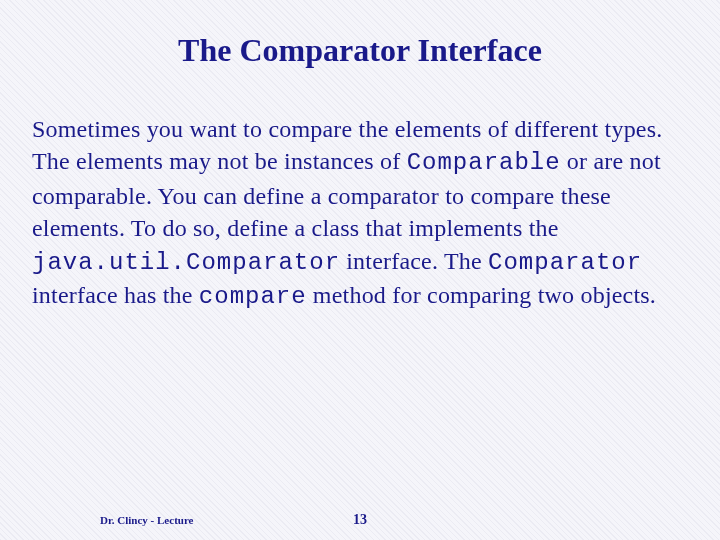 This screenshot has height=540, width=720. What do you see at coordinates (186, 262) in the screenshot?
I see `code-java-util-comparator: java.util.Comparator` at bounding box center [186, 262].